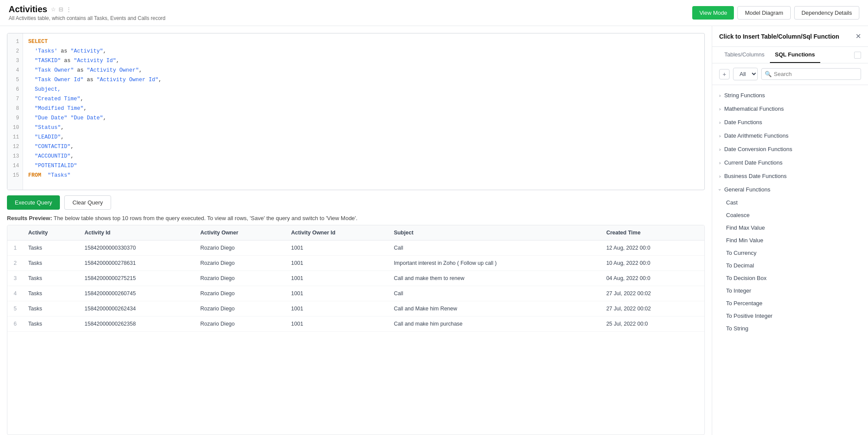  What do you see at coordinates (790, 109) in the screenshot?
I see `func-group-math: ›Mathematical Functions` at bounding box center [790, 109].